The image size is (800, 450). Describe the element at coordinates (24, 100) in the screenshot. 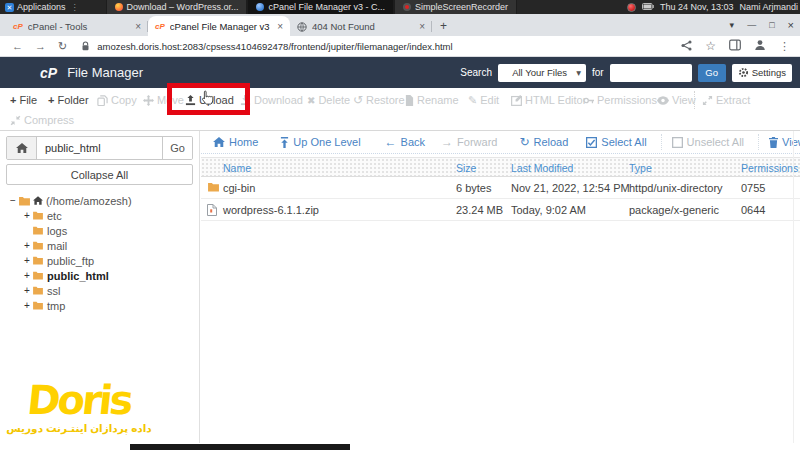

I see `new-file-button: + File` at that location.